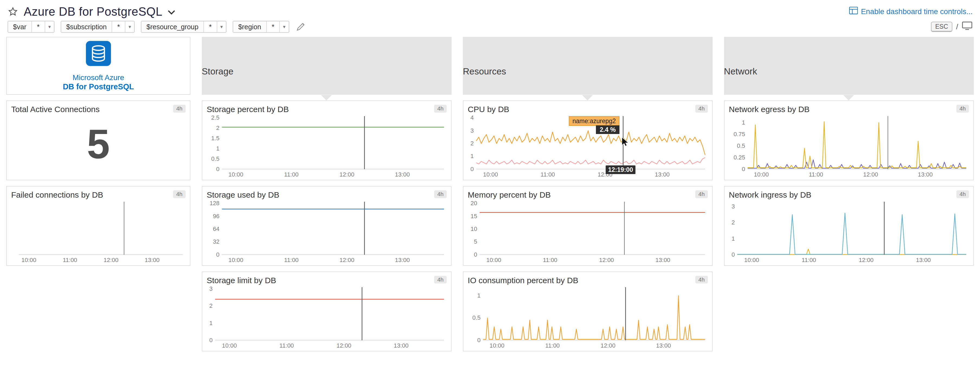 Image resolution: width=980 pixels, height=366 pixels. Describe the element at coordinates (582, 195) in the screenshot. I see `panel-title: Memory percent by DB` at that location.